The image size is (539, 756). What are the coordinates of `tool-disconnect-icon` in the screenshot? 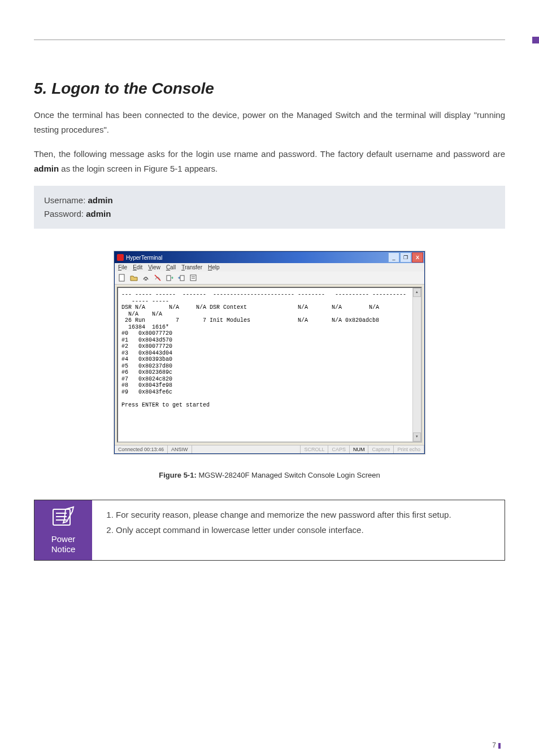 It's located at (158, 278).